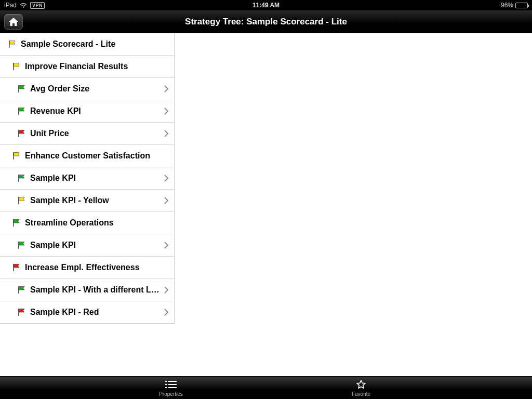  Describe the element at coordinates (87, 66) in the screenshot. I see `tree-row: Improve Financial Results` at that location.